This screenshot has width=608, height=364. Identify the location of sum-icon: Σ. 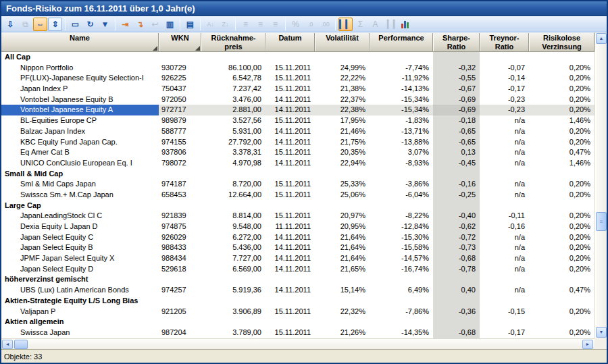
(361, 24).